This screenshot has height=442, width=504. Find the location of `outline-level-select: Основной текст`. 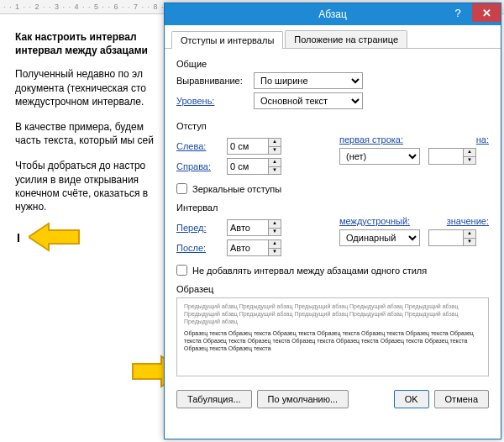

outline-level-select: Основной текст is located at coordinates (308, 101).